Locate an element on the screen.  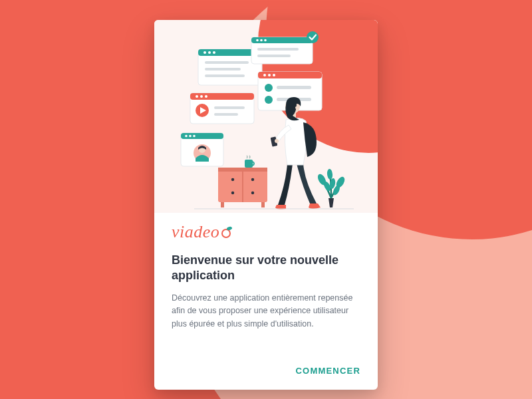
onboarding-content: viadeo Bienvenue sur votre nouvelle appl… is located at coordinates (266, 271).